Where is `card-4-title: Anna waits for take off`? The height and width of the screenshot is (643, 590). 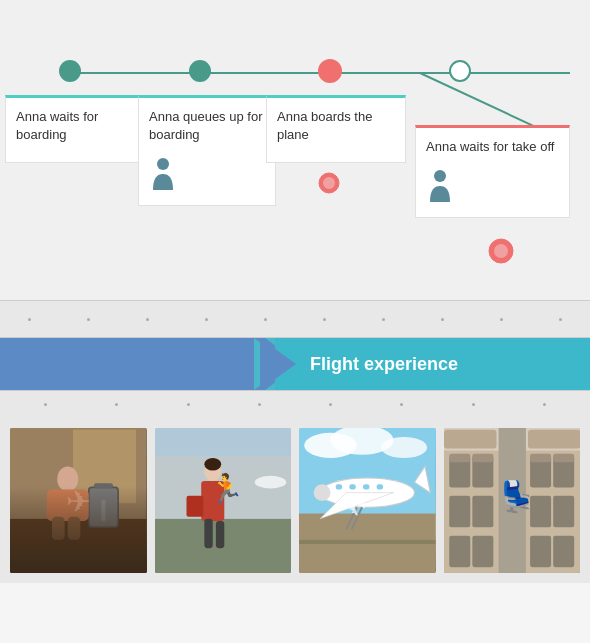
card-4-title: Anna waits for take off is located at coordinates (492, 147).